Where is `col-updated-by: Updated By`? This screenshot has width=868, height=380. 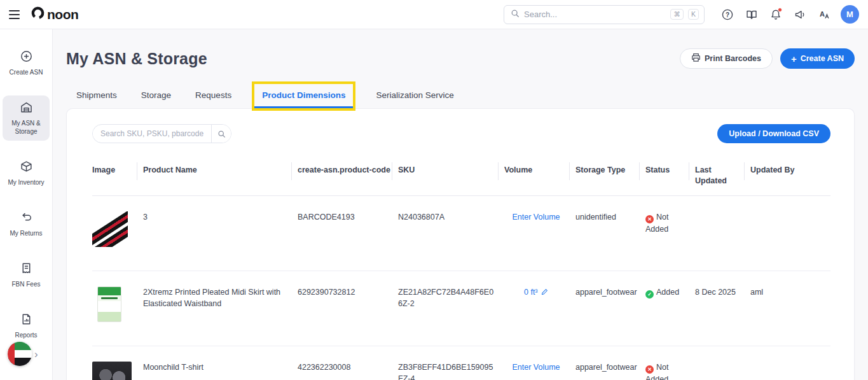
col-updated-by: Updated By is located at coordinates (790, 178).